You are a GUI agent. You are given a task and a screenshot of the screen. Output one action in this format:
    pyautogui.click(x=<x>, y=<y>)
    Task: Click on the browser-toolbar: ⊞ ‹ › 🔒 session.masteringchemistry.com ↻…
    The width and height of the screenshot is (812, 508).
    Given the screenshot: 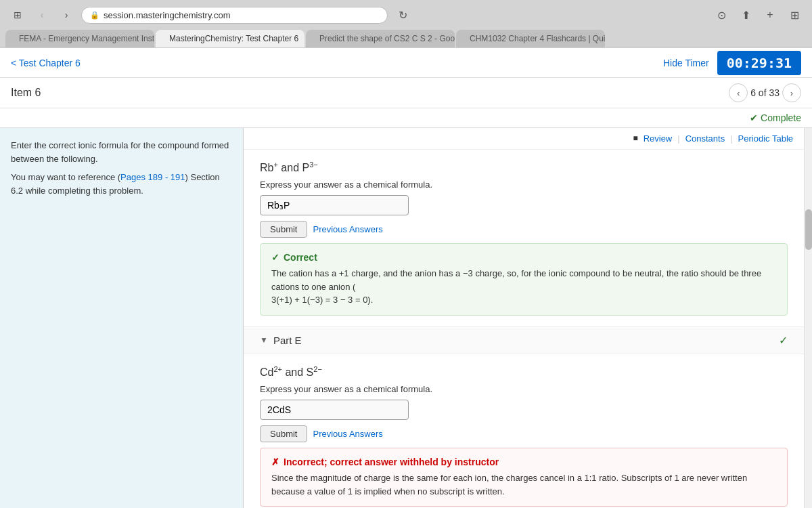 What is the action you would take?
    pyautogui.click(x=406, y=15)
    